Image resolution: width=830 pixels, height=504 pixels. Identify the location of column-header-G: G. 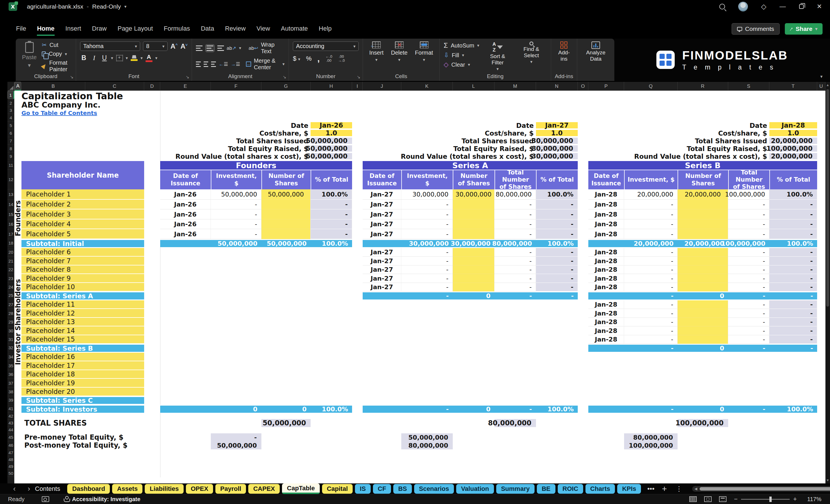
(286, 86).